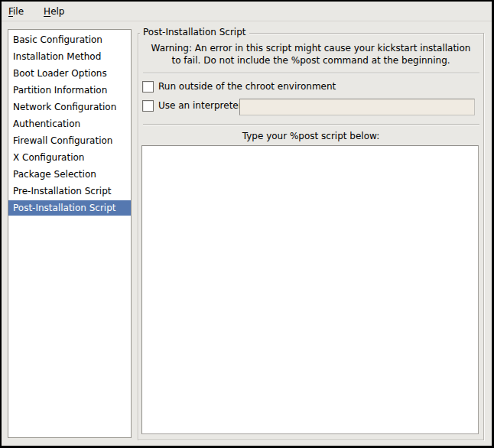  Describe the element at coordinates (70, 141) in the screenshot. I see `sidebar-item-firewall-configuration: Firewall Configuration` at that location.